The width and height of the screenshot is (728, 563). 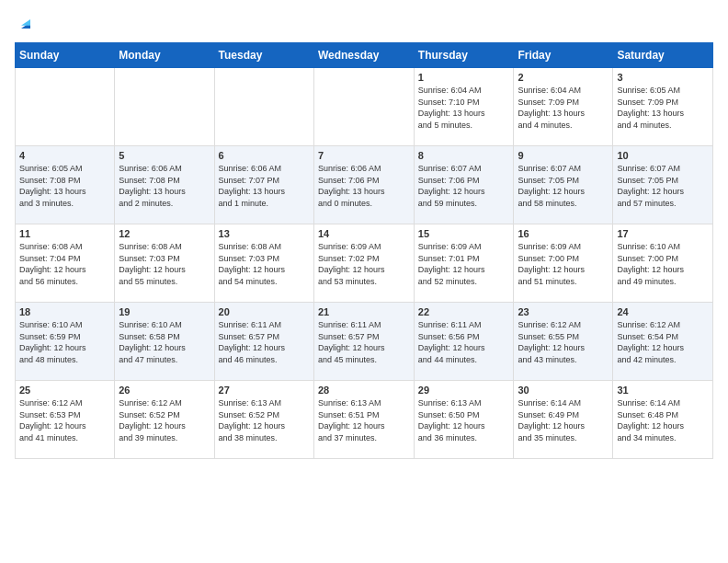 I want to click on calendar-cell: 25Sunrise: 6:12 AM Sunset: 6:53 PM Dayli…, so click(x=65, y=419).